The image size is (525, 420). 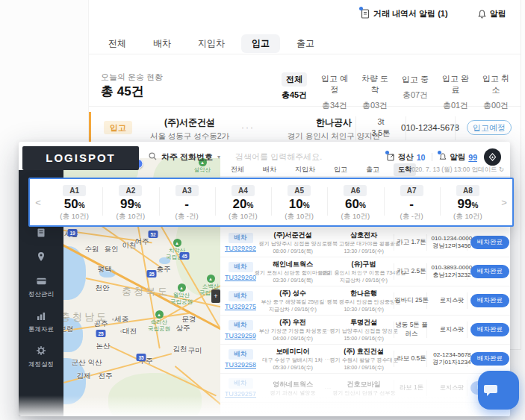 I want to click on order-origin-cell: 보메미디어대구 수성구 달배시지 1차05:30 / 09/16(수), so click(x=293, y=359).